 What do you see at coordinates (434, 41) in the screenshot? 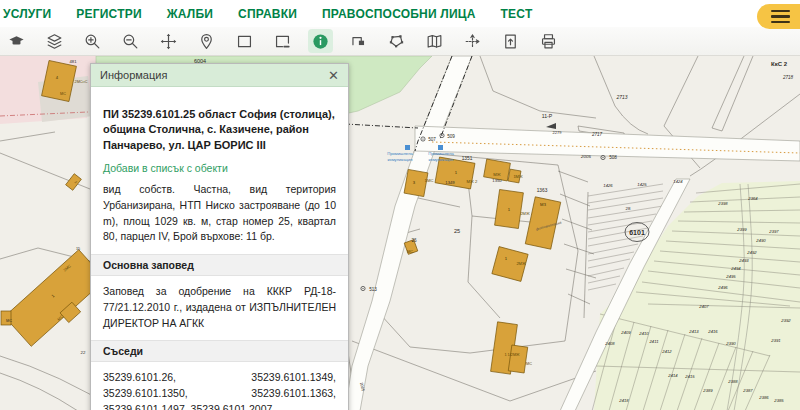
I see `map-icon` at bounding box center [434, 41].